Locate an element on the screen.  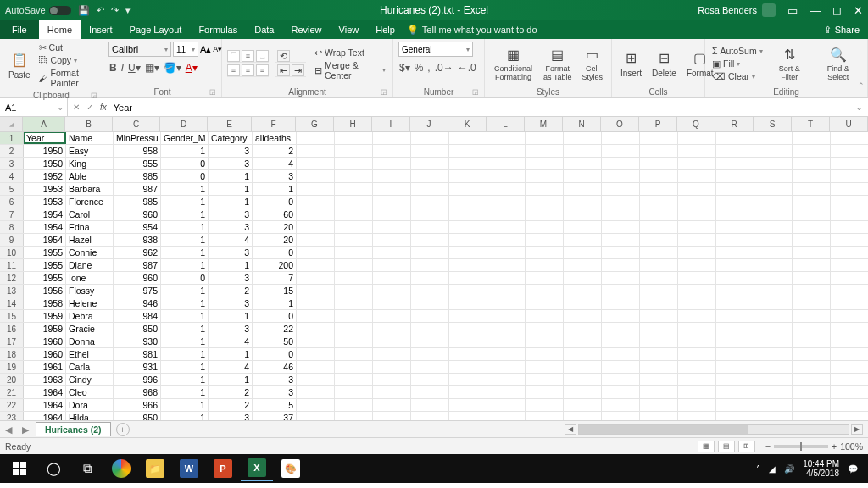
page-layout-view-button: ▤ is located at coordinates (726, 446).